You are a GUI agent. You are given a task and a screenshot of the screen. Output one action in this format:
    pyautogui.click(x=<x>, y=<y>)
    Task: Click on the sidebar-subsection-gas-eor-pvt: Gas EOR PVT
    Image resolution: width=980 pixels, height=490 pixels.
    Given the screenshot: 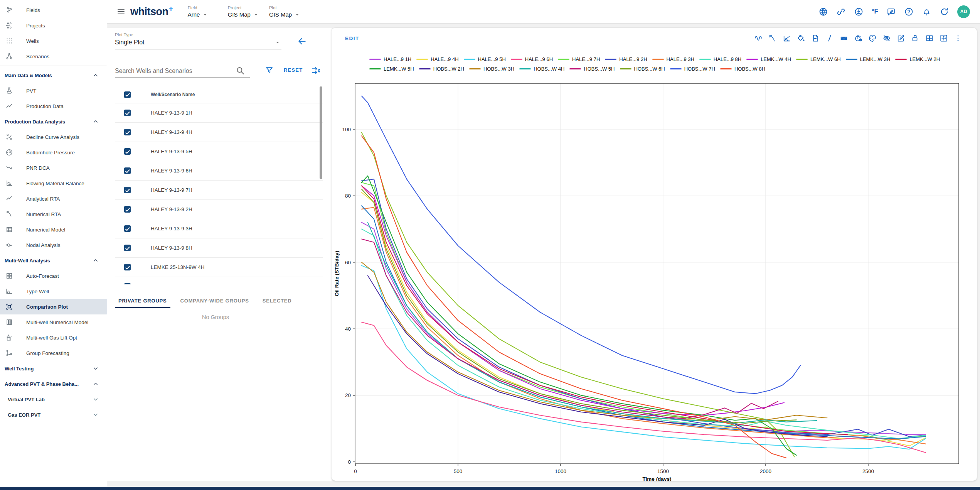 What is the action you would take?
    pyautogui.click(x=53, y=415)
    